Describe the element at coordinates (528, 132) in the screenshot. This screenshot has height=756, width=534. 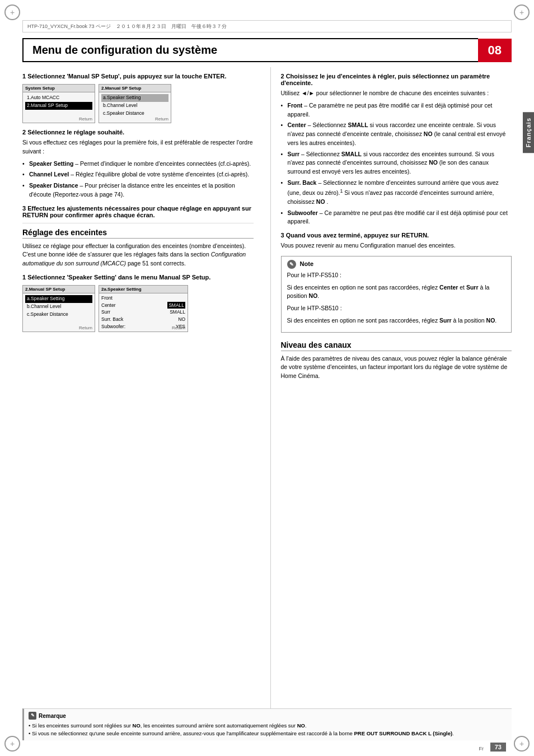
I see `language-sidebar-label: Français` at that location.